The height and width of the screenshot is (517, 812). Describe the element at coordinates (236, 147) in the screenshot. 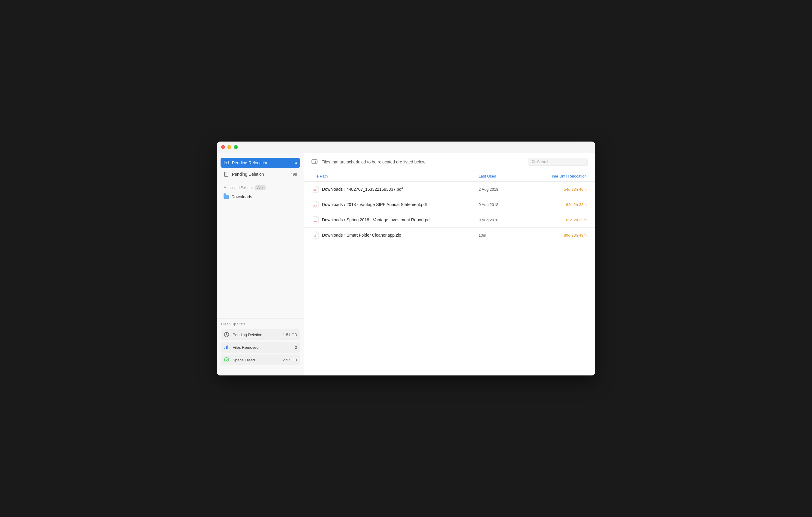

I see `maximize-button` at that location.